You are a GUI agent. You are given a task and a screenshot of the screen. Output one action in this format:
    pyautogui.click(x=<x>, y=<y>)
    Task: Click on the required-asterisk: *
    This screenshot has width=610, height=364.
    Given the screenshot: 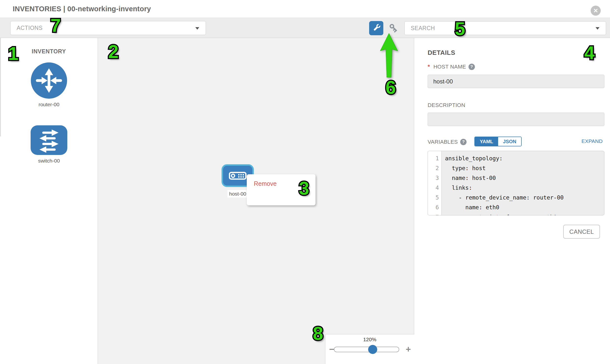 What is the action you would take?
    pyautogui.click(x=429, y=67)
    